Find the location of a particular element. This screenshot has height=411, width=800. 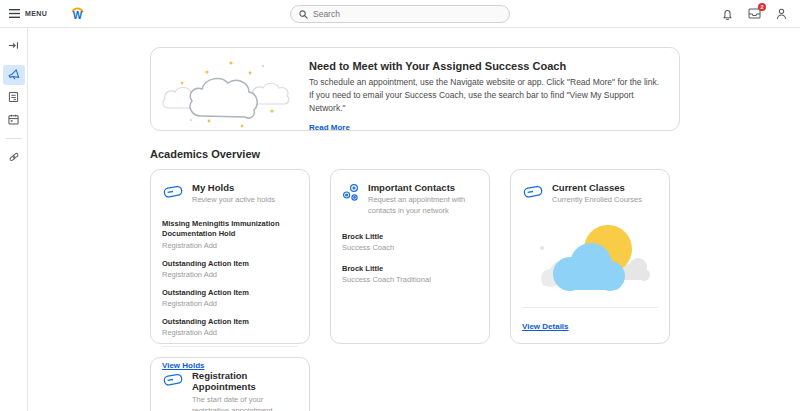

view-details-link: View Details is located at coordinates (546, 326).